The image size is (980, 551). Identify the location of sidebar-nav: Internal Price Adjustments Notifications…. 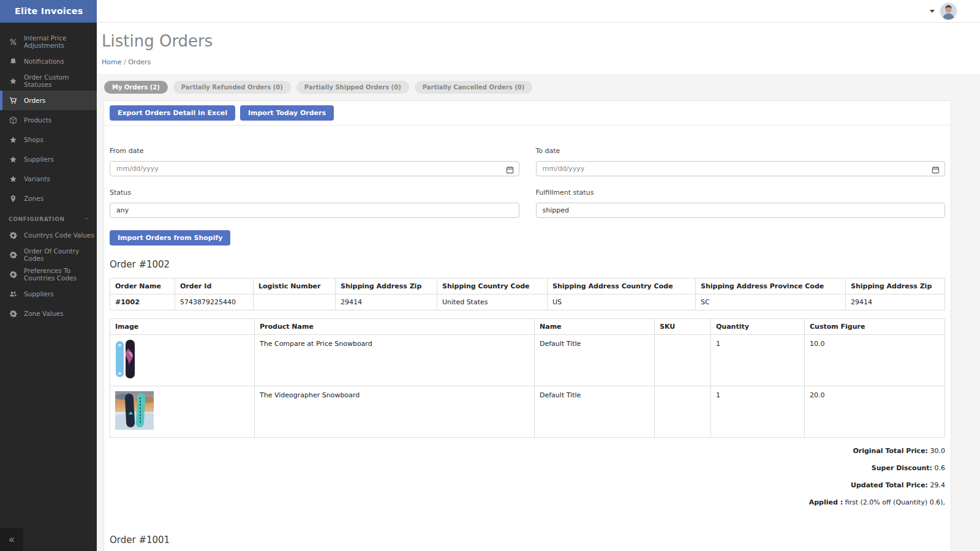
(48, 173).